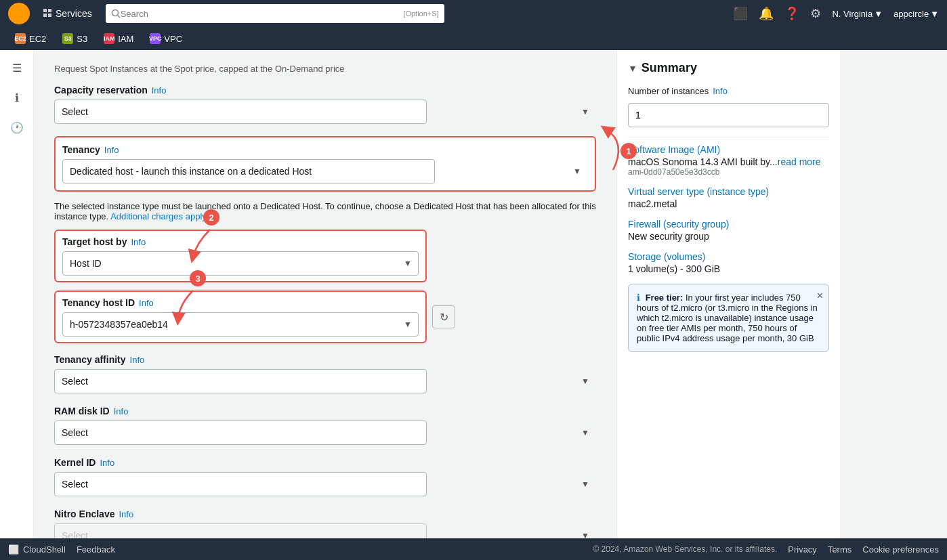  I want to click on aws-logo: aws, so click(19, 14).